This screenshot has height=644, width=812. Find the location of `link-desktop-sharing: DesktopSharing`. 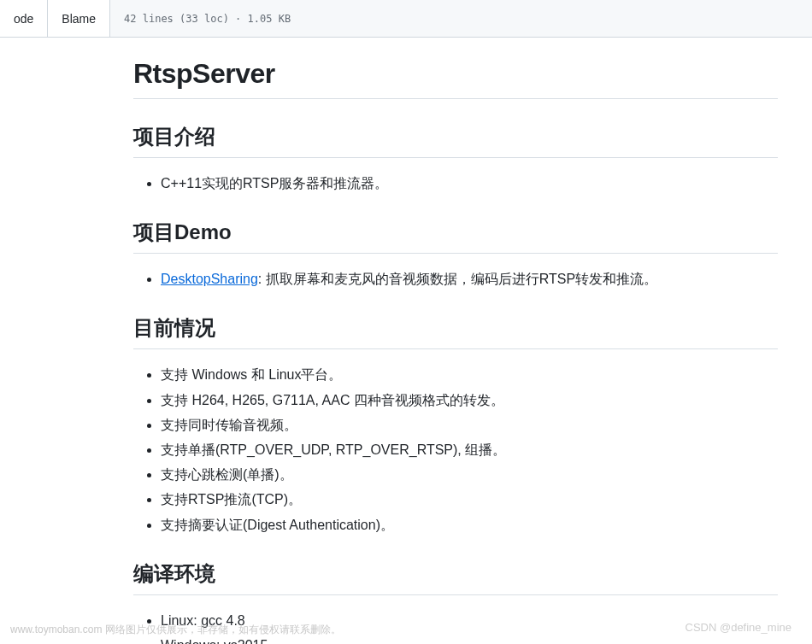

link-desktop-sharing: DesktopSharing is located at coordinates (209, 278).